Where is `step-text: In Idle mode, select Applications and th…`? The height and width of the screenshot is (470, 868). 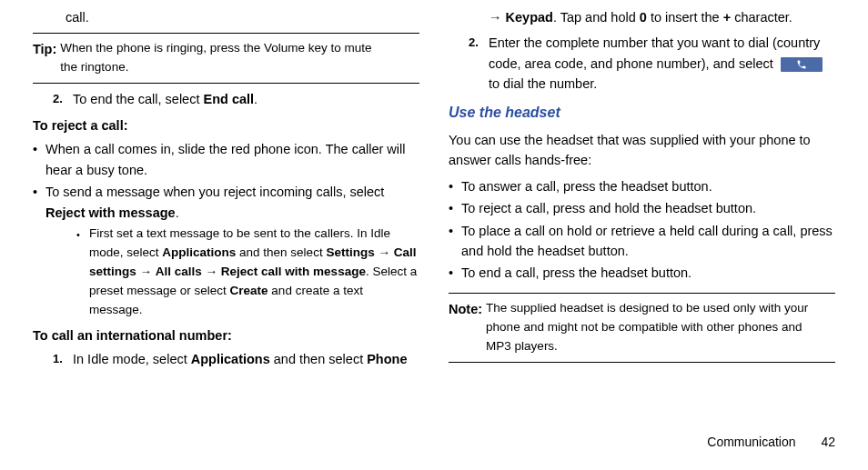 step-text: In Idle mode, select Applications and th… is located at coordinates (246, 359).